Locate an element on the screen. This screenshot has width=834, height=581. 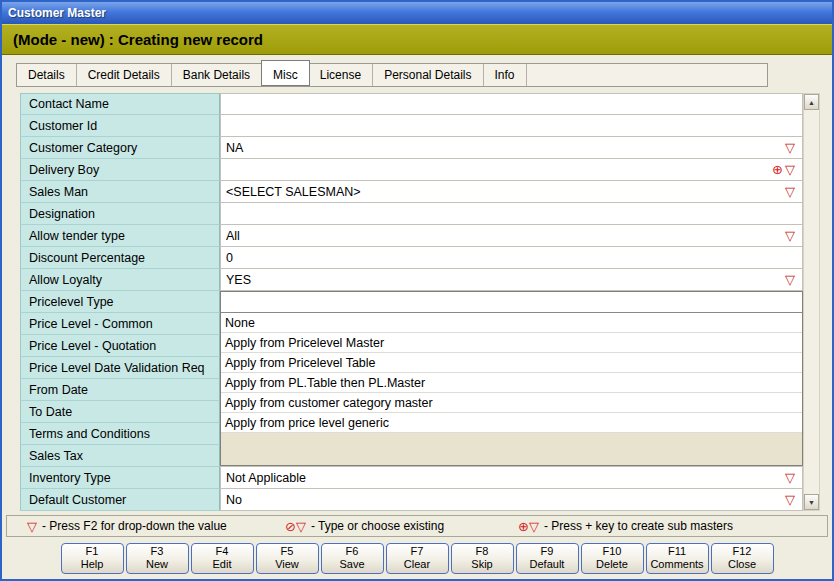
field-label: Designation is located at coordinates (120, 214).